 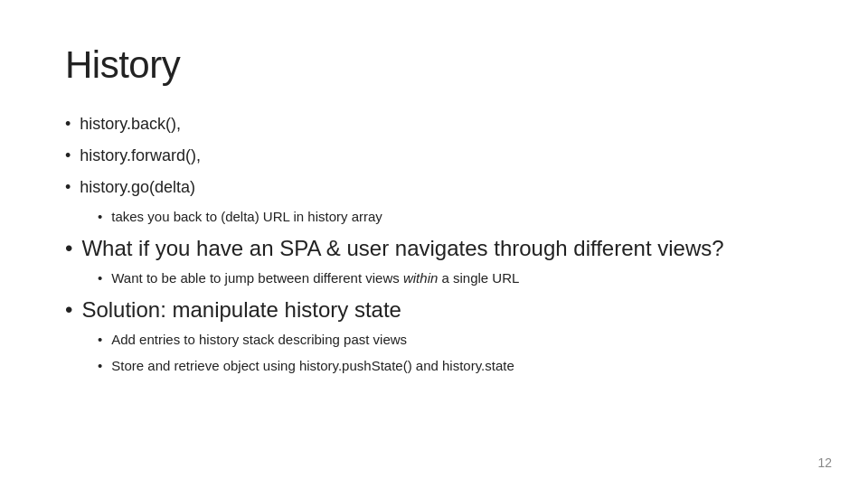 I want to click on list-item: • Add entries to history stack describin…, so click(x=450, y=340).